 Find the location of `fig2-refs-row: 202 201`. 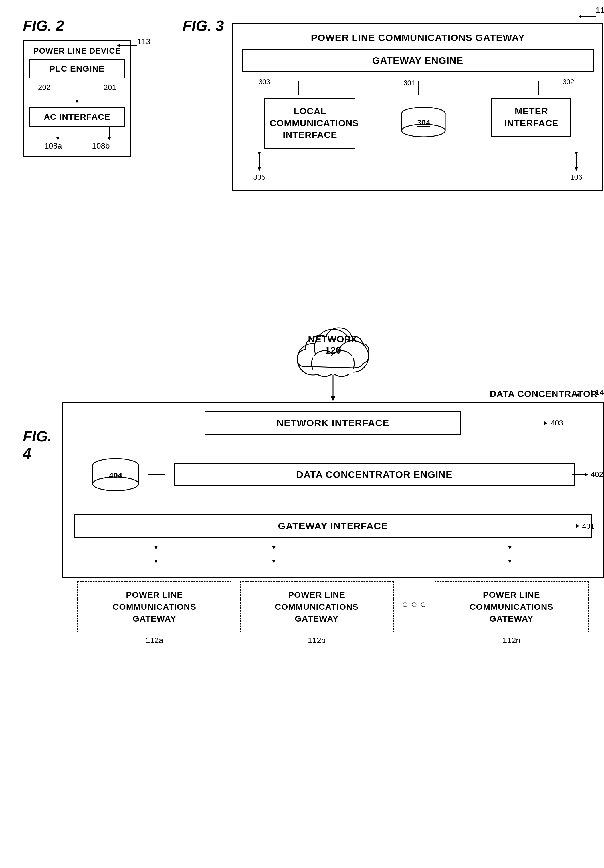

fig2-refs-row: 202 201 is located at coordinates (77, 88).